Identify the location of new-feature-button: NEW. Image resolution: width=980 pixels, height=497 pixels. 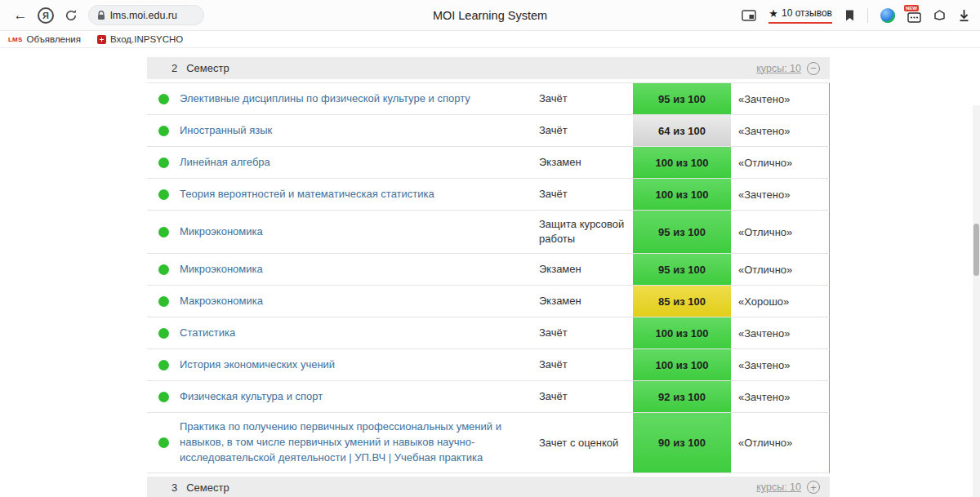
(915, 16).